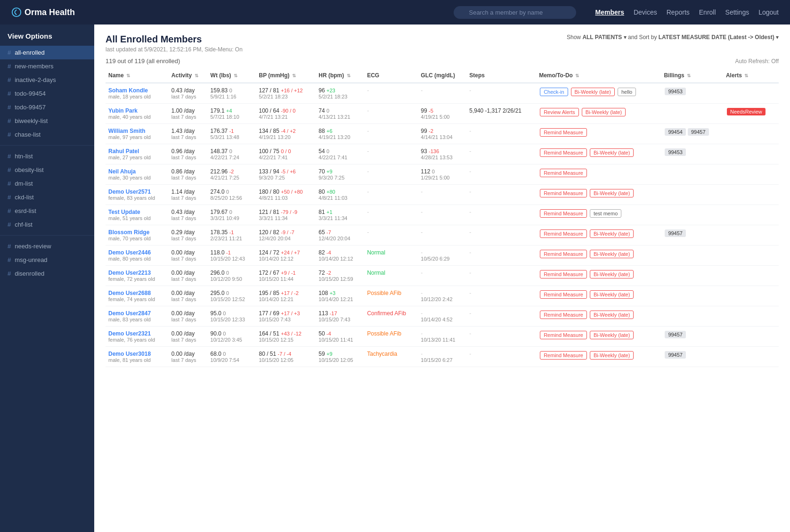  I want to click on member-name-link: Demo User2688, so click(137, 293).